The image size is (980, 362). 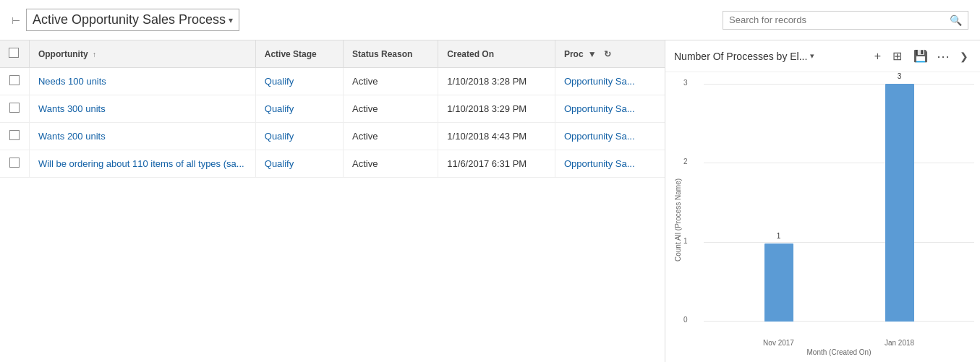 I want to click on row-opportunity-1: Wants 300 units, so click(x=142, y=109).